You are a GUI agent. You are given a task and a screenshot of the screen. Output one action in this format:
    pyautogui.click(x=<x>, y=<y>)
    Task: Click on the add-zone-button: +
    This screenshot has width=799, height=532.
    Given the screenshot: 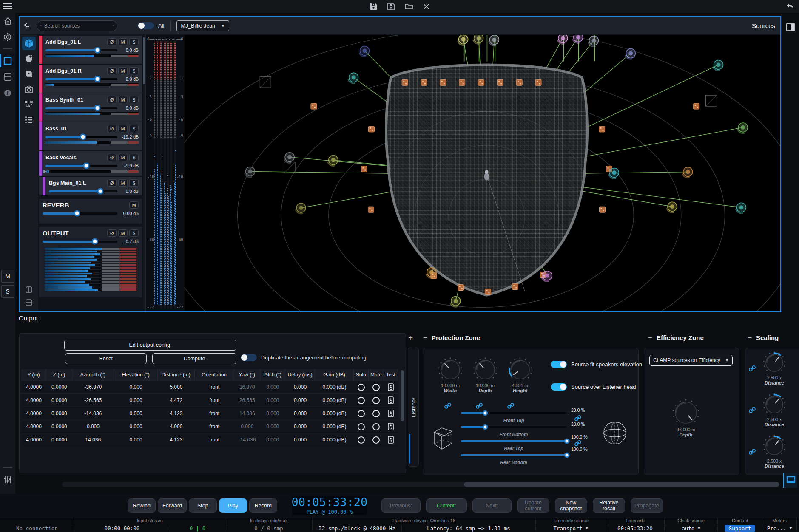 What is the action you would take?
    pyautogui.click(x=411, y=337)
    